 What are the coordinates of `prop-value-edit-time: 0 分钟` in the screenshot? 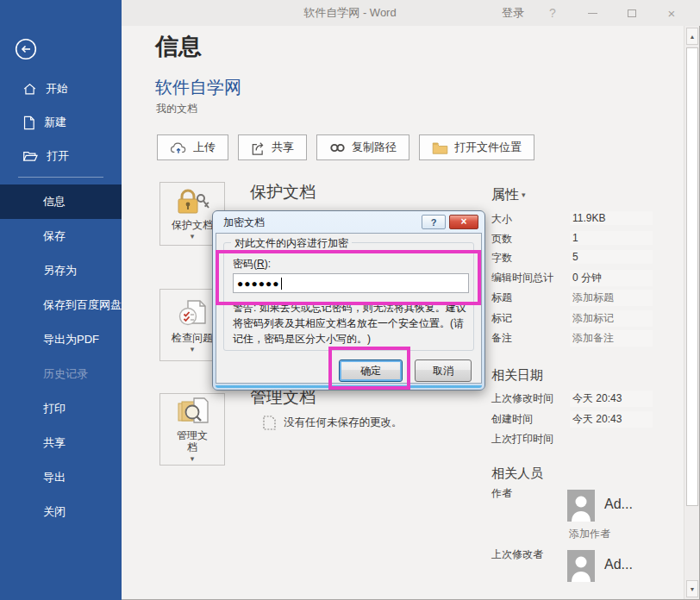 It's located at (611, 278).